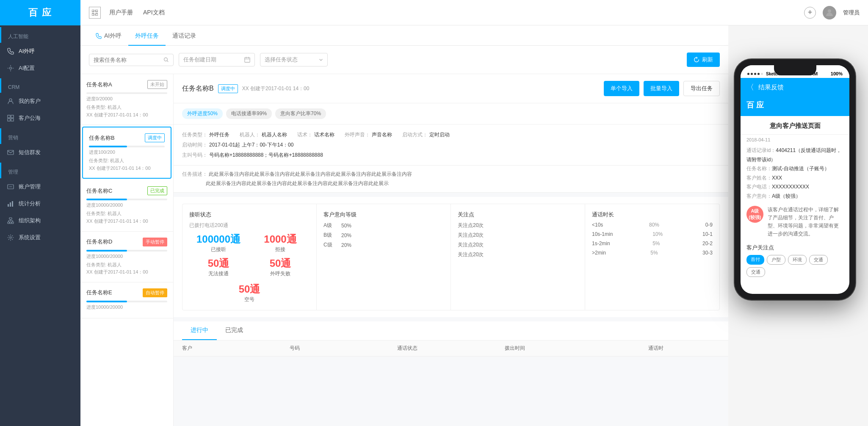 The width and height of the screenshot is (868, 426). I want to click on tab-ai-outbound: AI外呼, so click(108, 36).